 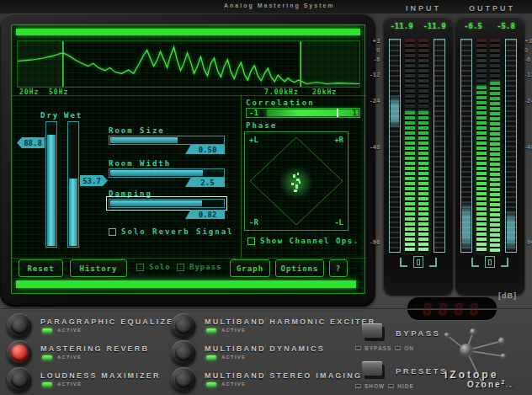 I want to click on module-label: MULTIBAND STEREO IMAGING, so click(x=283, y=376).